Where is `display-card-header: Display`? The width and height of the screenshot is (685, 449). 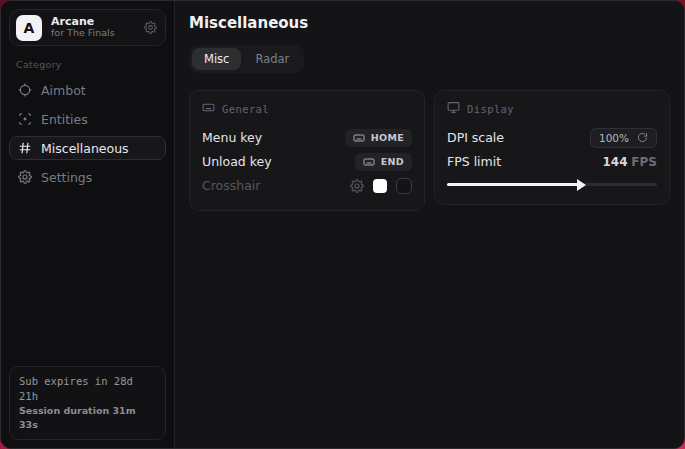 display-card-header: Display is located at coordinates (552, 108).